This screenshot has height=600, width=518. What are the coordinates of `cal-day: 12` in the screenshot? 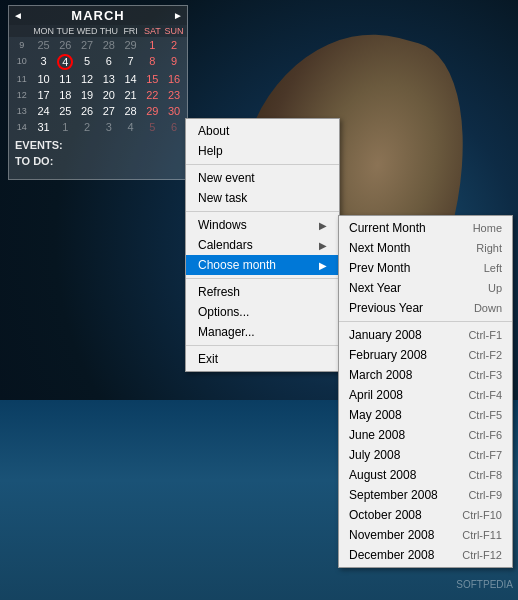 It's located at (87, 79).